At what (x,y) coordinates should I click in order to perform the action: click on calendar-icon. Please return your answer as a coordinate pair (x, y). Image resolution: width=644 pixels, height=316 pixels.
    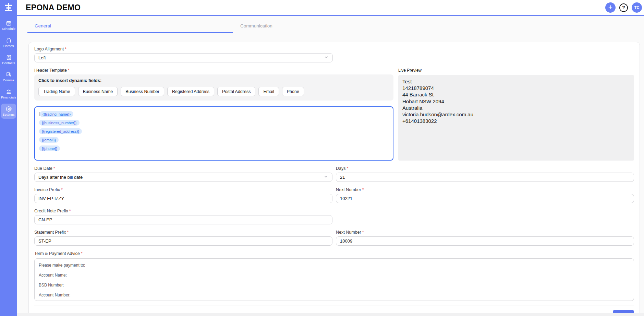
    Looking at the image, I should click on (9, 23).